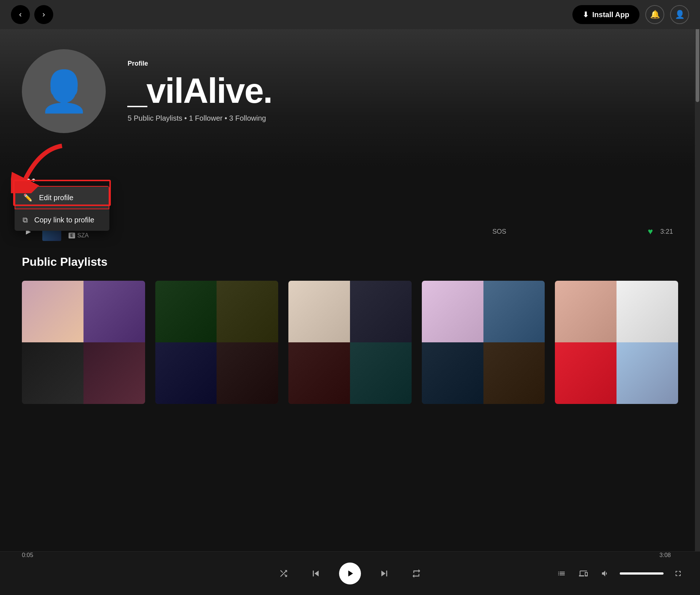 The height and width of the screenshot is (595, 700). Describe the element at coordinates (210, 232) in the screenshot. I see `track-info: Snooze E SZA` at that location.